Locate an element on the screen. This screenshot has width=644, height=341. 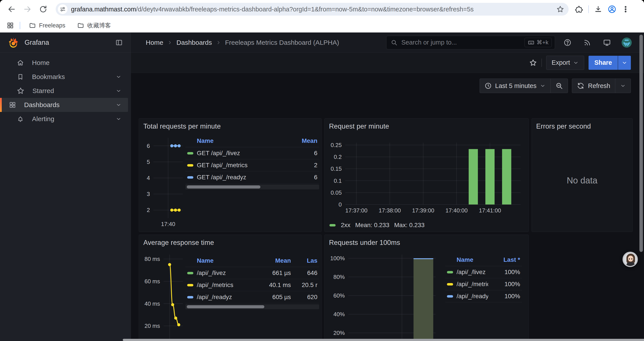
breadcrumb-separator-icon is located at coordinates (170, 43).